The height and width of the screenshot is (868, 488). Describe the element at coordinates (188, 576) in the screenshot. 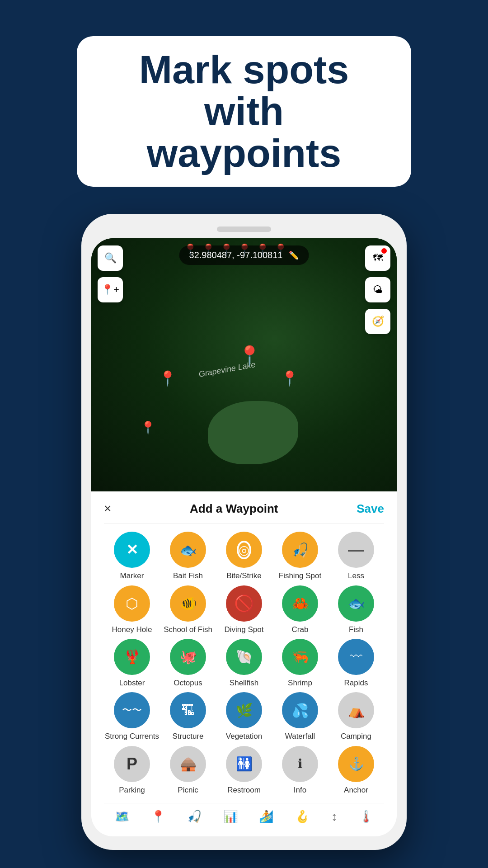

I see `waypoint-label-bait-fish: Bait Fish` at that location.